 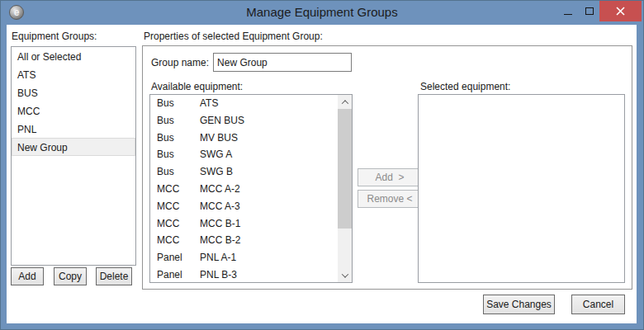 I want to click on close-button, so click(x=621, y=12).